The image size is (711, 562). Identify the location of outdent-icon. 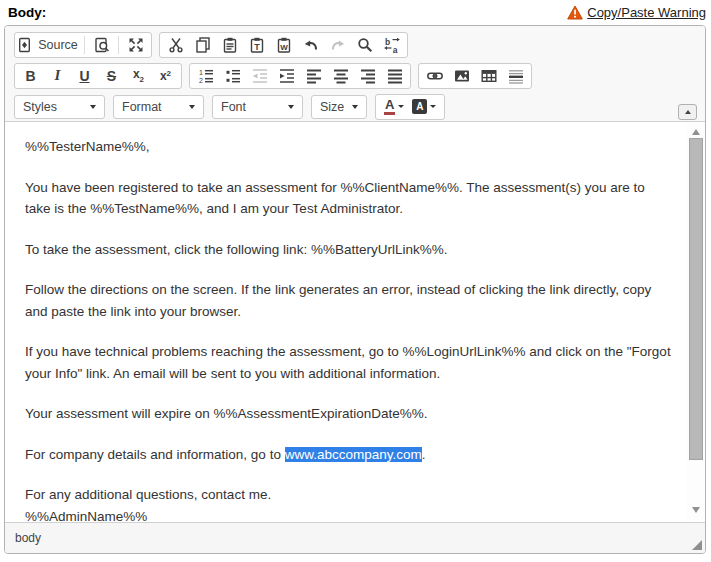
(260, 76).